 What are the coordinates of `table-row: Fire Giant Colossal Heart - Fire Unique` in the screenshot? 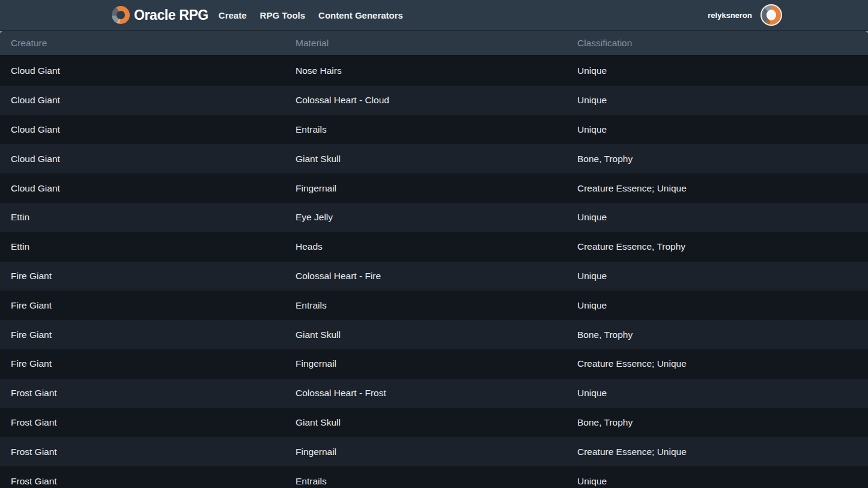 It's located at (434, 276).